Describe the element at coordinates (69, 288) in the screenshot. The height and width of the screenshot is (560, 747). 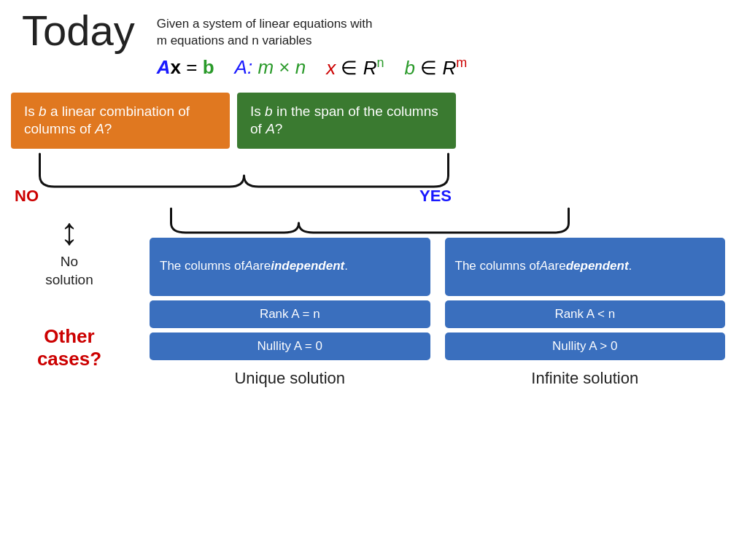
I see `no-solution-col: ↕ Nosolution Other cases?` at that location.